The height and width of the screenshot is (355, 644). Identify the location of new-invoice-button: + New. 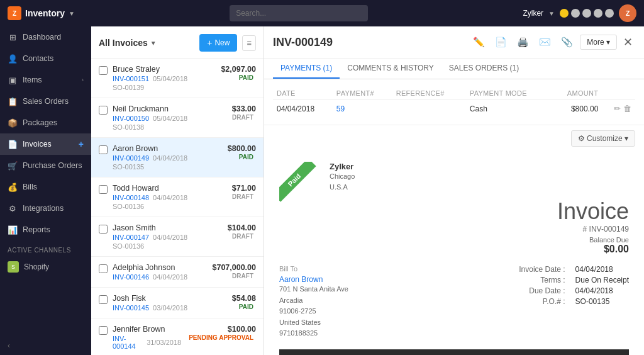
(218, 43).